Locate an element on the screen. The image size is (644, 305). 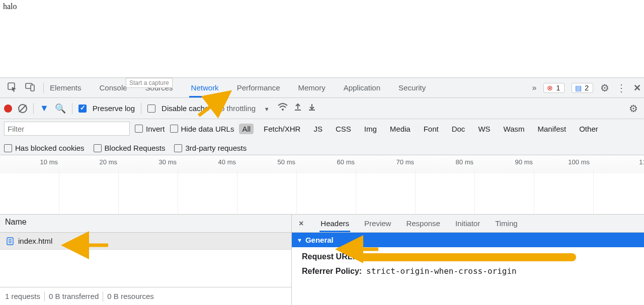
tab-sources: Sources is located at coordinates (159, 87).